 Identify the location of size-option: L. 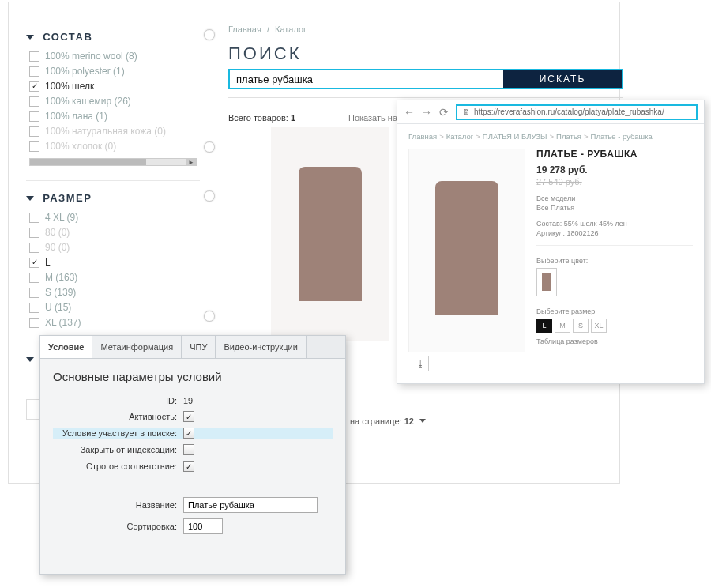
(544, 326).